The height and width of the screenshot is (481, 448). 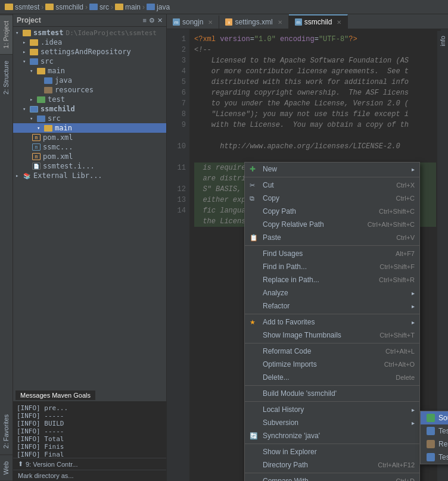 I want to click on tree-item-java: java, so click(x=89, y=80).